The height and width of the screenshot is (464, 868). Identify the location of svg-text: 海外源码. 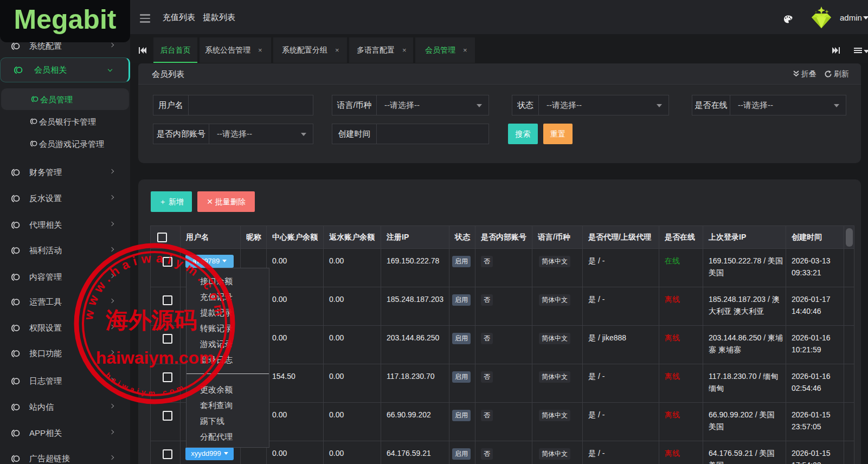
(151, 320).